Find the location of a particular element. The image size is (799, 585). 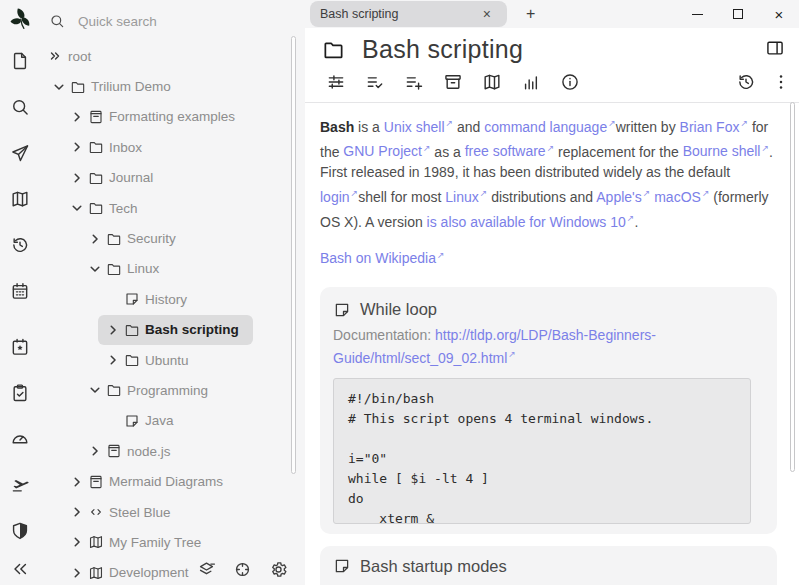

tree-item-java: Java is located at coordinates (143, 421).